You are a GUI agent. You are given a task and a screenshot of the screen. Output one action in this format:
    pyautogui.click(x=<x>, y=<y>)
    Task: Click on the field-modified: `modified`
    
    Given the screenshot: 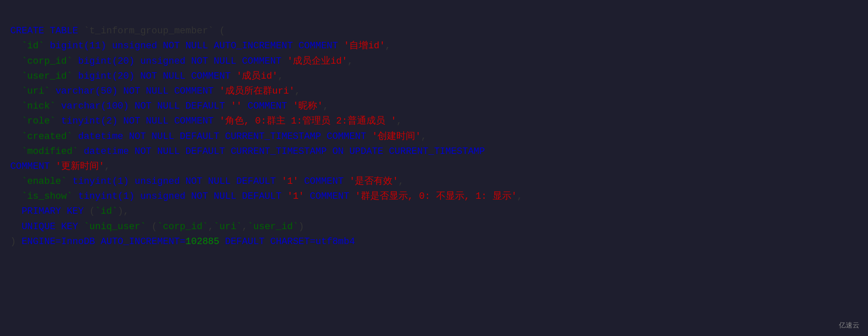 What is the action you would take?
    pyautogui.click(x=50, y=151)
    